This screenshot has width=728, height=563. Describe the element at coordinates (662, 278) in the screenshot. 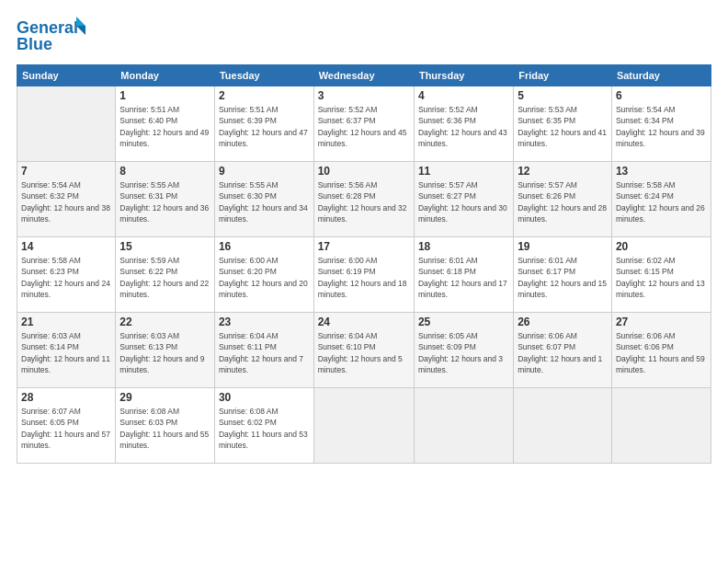

I see `day-info: Sunrise: 6:02 AMSunset: 6:15 PMDaylight:…` at that location.